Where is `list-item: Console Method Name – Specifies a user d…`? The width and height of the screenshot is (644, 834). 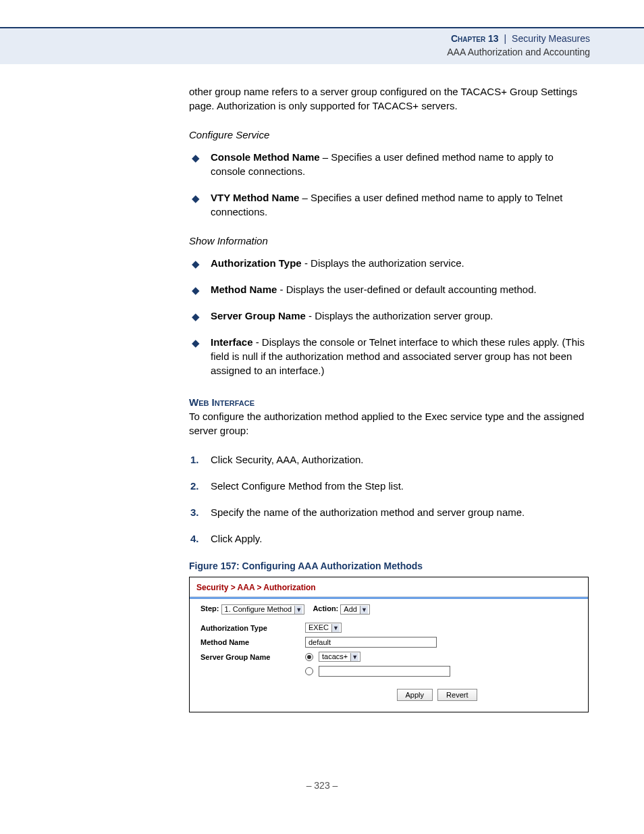
list-item: Console Method Name – Specifies a user d… is located at coordinates (389, 164).